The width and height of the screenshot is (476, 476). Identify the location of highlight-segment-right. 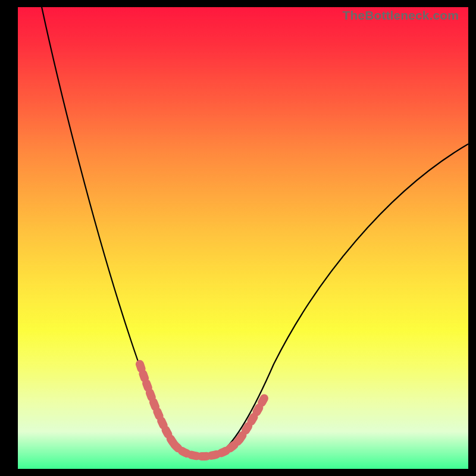
(253, 416).